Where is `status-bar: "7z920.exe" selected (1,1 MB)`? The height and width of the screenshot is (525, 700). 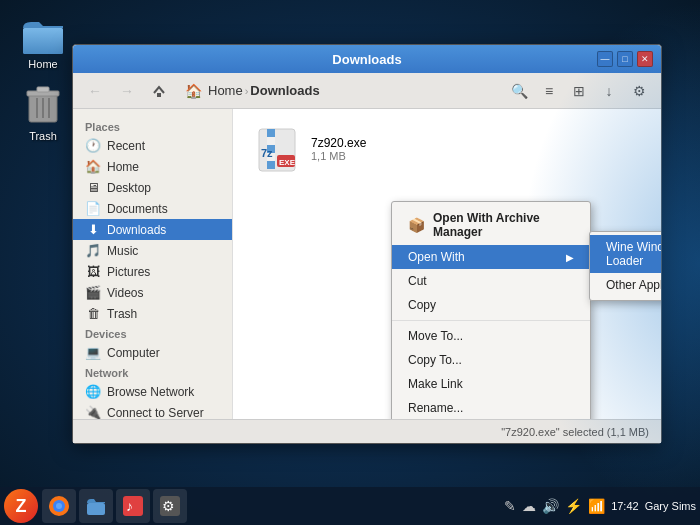 status-bar: "7z920.exe" selected (1,1 MB) is located at coordinates (367, 431).